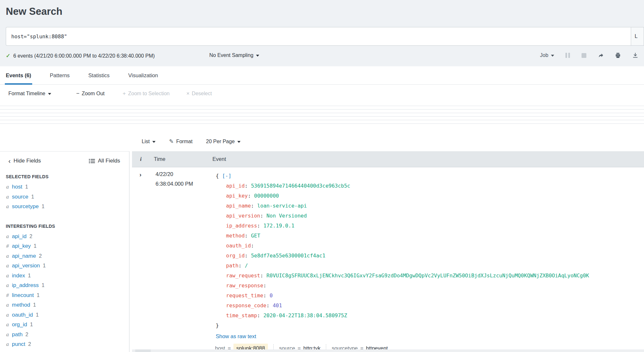 The height and width of the screenshot is (352, 644). I want to click on field-item-api_name: a api_name 2, so click(64, 256).